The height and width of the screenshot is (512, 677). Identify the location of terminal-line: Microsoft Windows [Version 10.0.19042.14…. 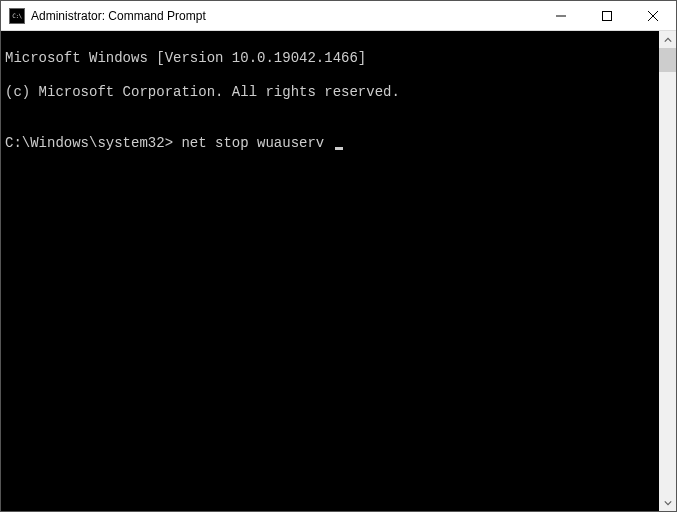
(330, 58).